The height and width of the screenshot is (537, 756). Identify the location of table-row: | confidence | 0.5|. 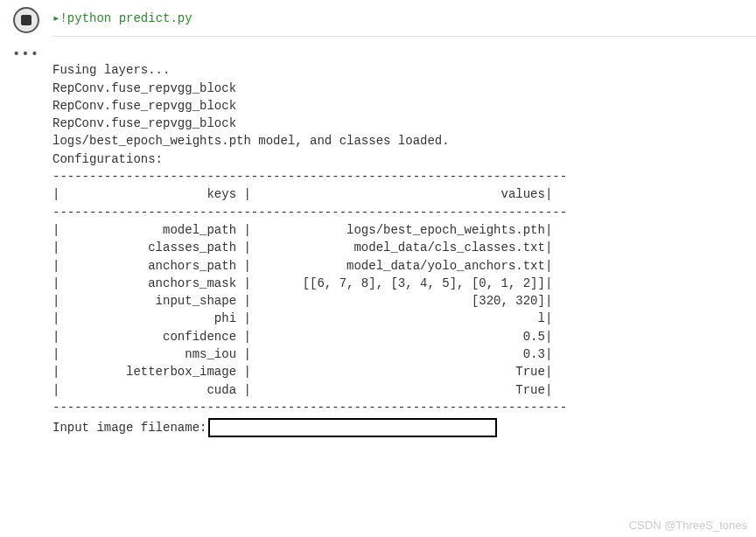
(303, 337).